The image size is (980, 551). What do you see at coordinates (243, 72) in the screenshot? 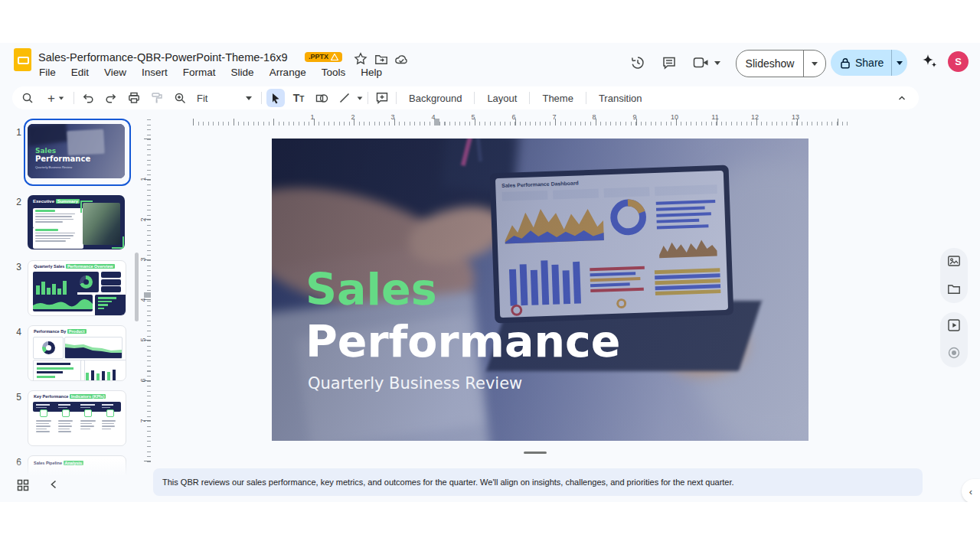
I see `menu-slide: Slide` at bounding box center [243, 72].